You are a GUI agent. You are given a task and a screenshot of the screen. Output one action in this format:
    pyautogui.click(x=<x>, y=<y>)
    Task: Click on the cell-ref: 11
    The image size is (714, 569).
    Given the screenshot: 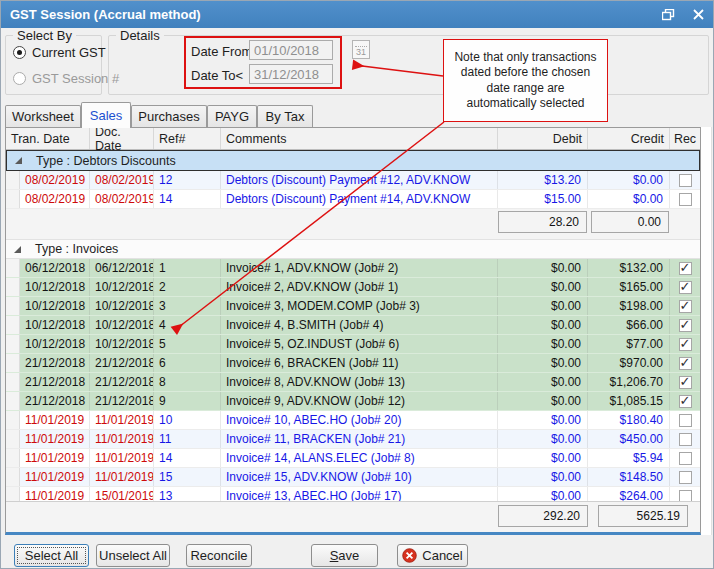 What is the action you would take?
    pyautogui.click(x=188, y=439)
    